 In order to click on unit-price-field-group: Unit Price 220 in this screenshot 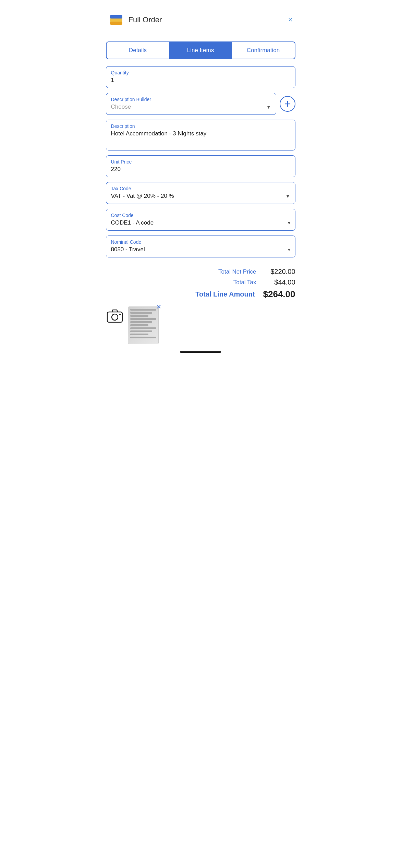, I will do `click(201, 166)`.